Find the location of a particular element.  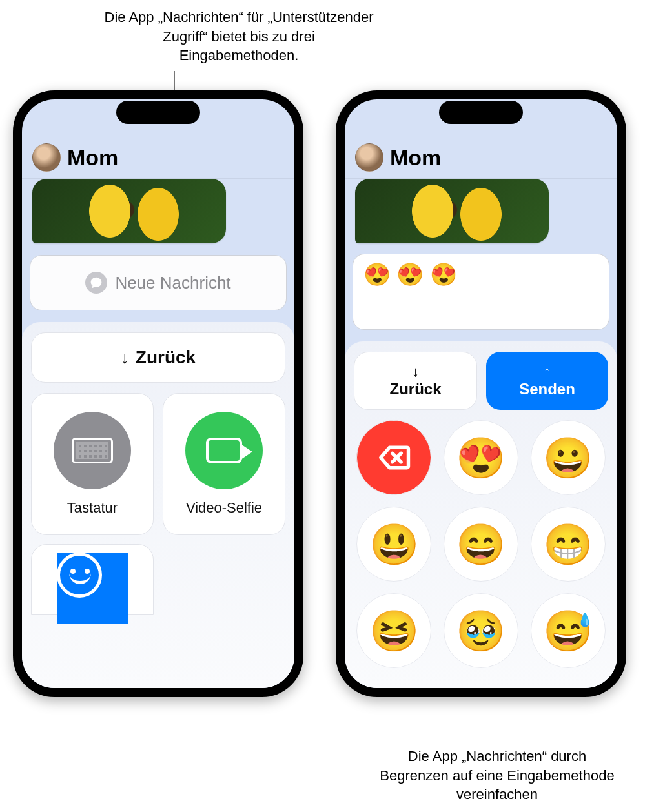

emoji-key: 😆 is located at coordinates (394, 631).